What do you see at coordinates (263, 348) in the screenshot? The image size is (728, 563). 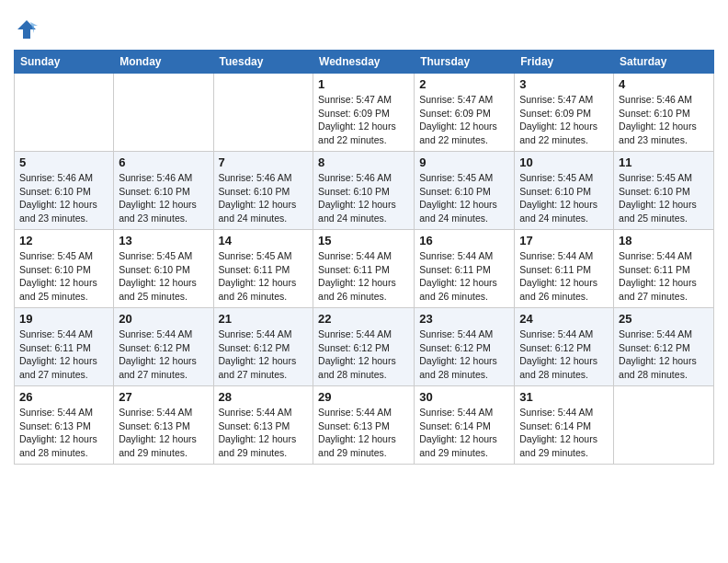 I see `calendar-cell: 21Sunrise: 5:44 AMSunset: 6:12 PMDayligh…` at bounding box center [263, 348].